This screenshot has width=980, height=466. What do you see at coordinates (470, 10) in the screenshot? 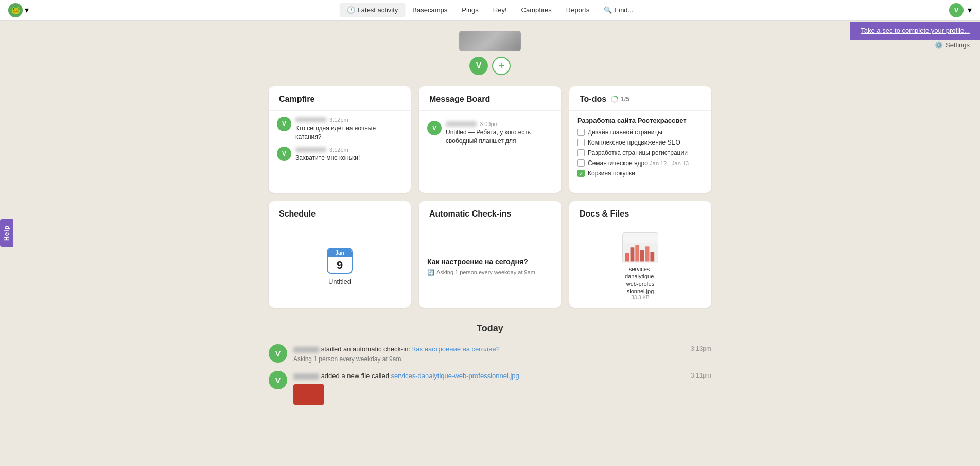
I see `nav-pings: Pings` at bounding box center [470, 10].